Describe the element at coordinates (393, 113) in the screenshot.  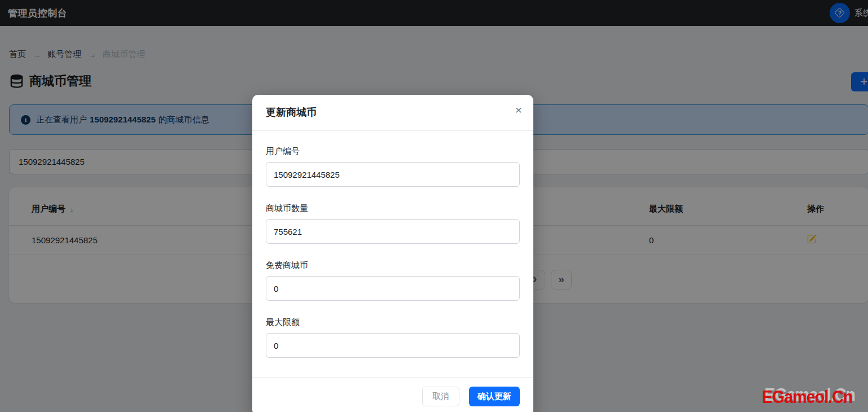
I see `modal-title: 更新商城币` at that location.